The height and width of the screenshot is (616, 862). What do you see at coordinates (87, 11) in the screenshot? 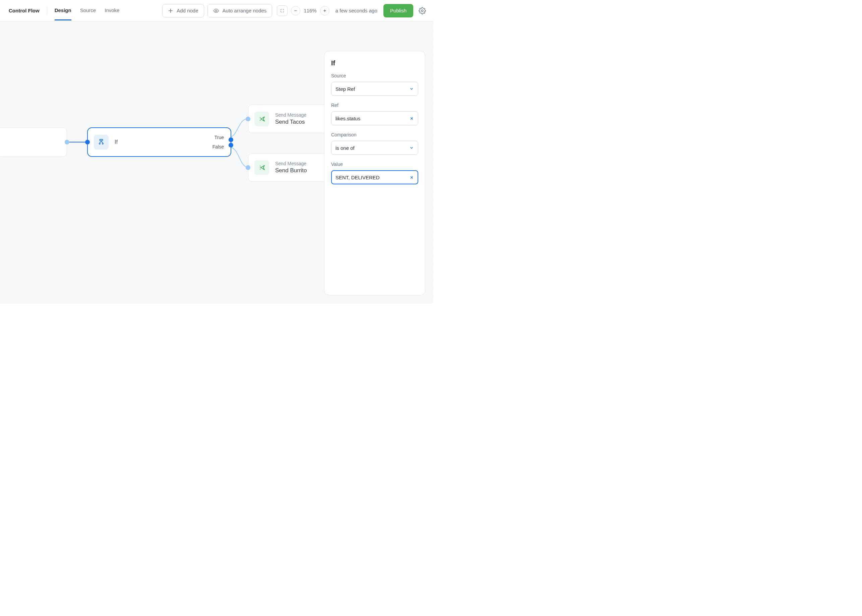
I see `tabs: Design Source Invoke` at bounding box center [87, 11].